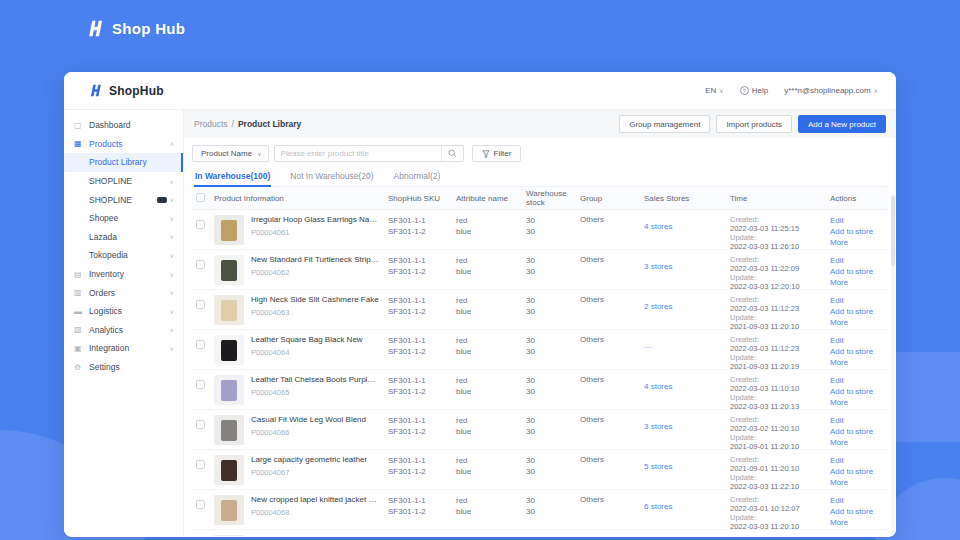 The height and width of the screenshot is (540, 960). Describe the element at coordinates (418, 177) in the screenshot. I see `tab-abnormal: Abnormal(2)` at that location.